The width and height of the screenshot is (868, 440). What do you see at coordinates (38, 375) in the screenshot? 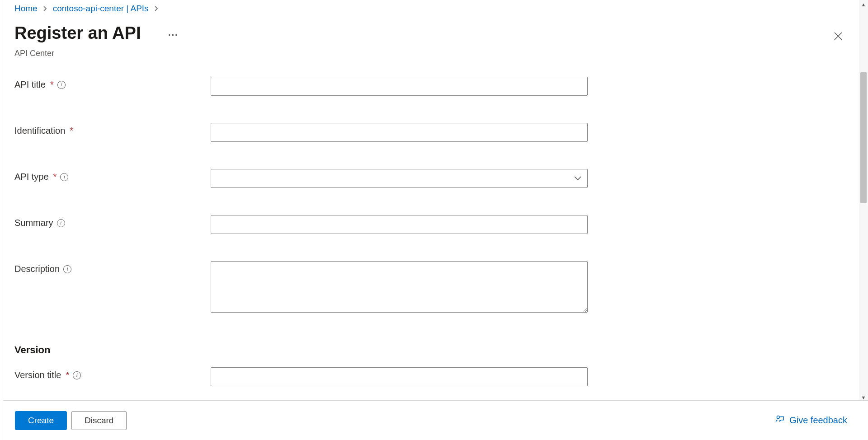
I see `version-title-label-text: Version title` at bounding box center [38, 375].